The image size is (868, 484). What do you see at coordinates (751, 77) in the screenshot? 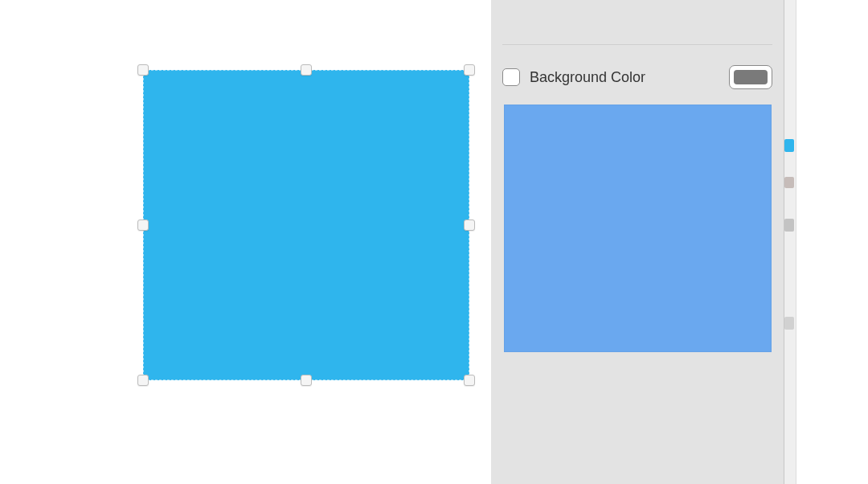
I see `background-color-swatch` at bounding box center [751, 77].